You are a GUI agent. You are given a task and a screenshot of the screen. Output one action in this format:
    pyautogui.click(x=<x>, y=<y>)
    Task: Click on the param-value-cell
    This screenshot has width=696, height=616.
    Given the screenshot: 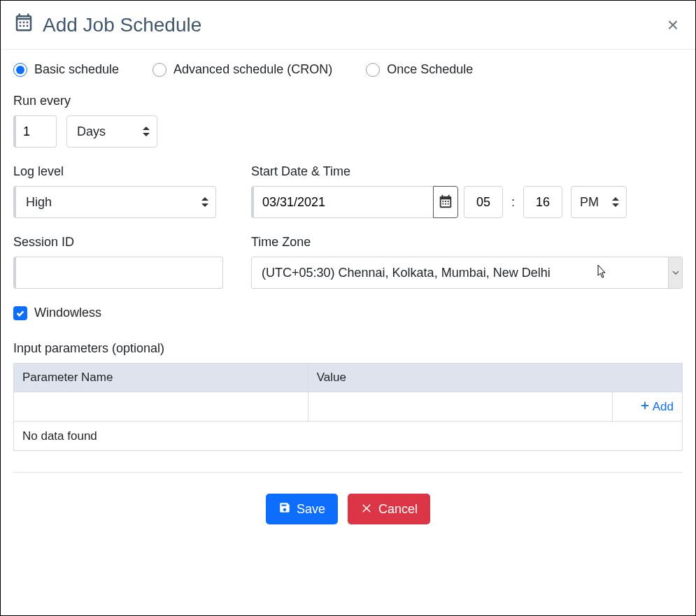 What is the action you would take?
    pyautogui.click(x=460, y=407)
    